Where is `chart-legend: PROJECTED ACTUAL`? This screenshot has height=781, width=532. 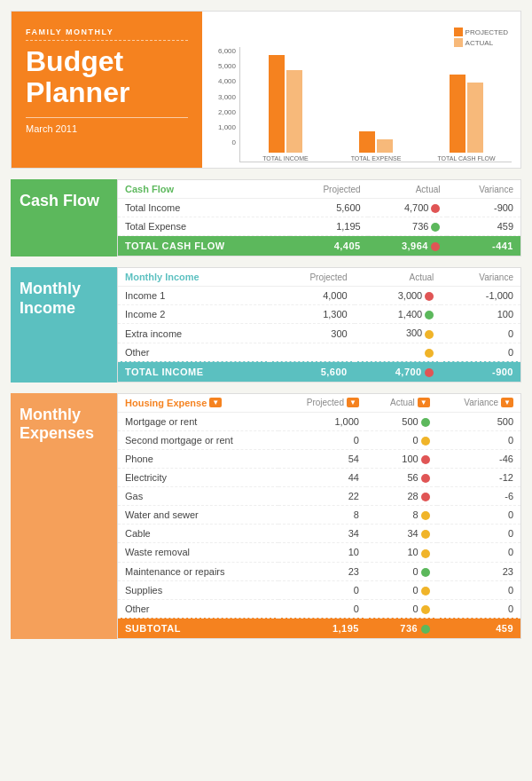 chart-legend: PROJECTED ACTUAL is located at coordinates (481, 38).